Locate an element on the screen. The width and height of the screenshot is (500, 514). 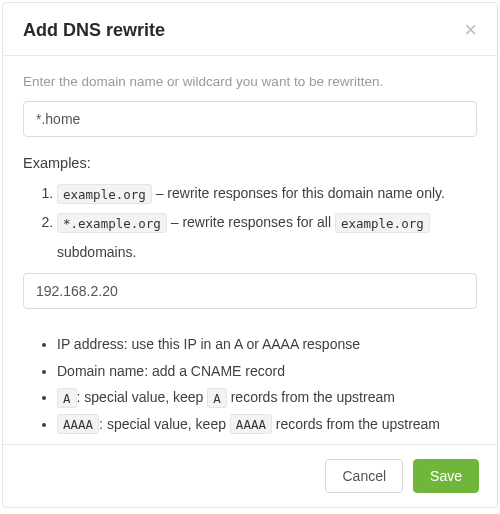
domain-helper-text: Enter the domain name or wildcard you wa… is located at coordinates (250, 82).